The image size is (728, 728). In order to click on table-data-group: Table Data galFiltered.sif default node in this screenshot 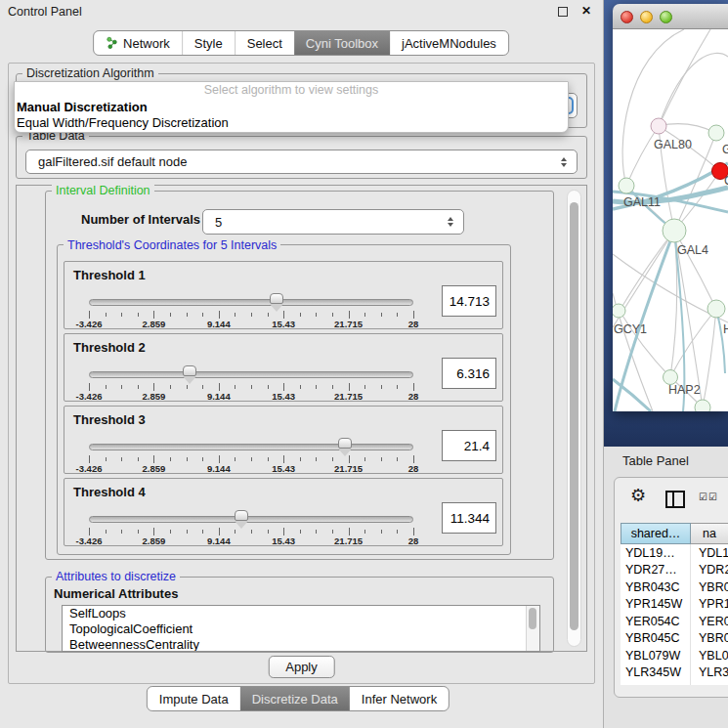, I will do `click(301, 157)`.